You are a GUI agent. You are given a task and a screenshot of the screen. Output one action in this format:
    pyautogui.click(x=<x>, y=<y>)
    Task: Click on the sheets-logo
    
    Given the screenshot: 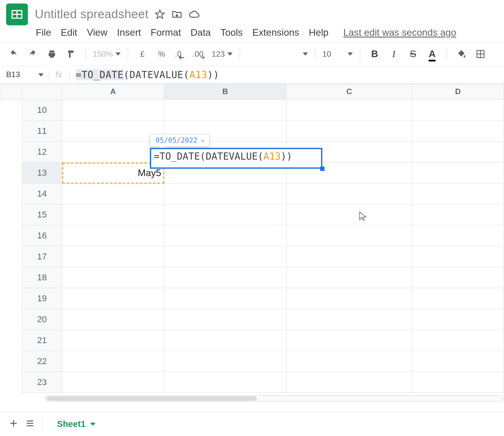 What is the action you would take?
    pyautogui.click(x=17, y=14)
    